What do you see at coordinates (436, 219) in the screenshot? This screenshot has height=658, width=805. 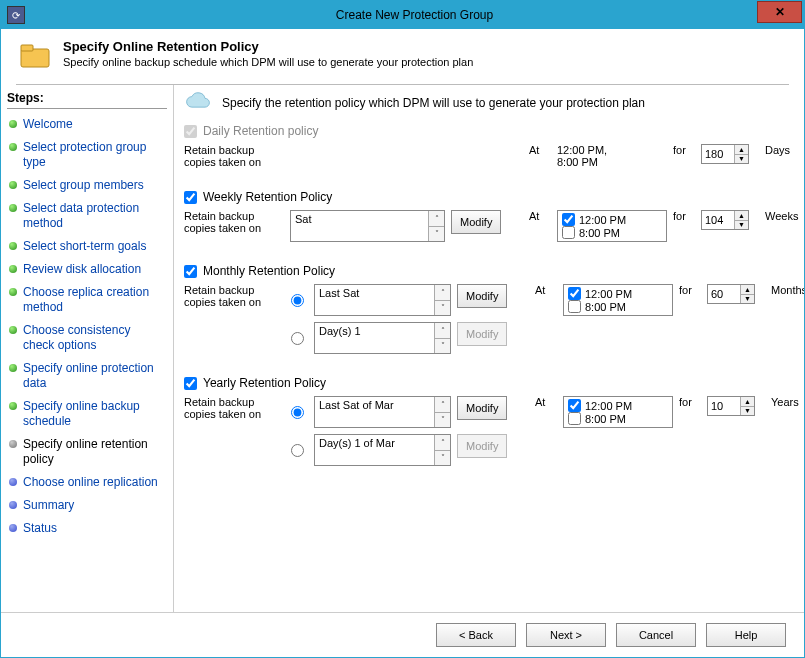 I see `chevron-up-icon: ˄` at bounding box center [436, 219].